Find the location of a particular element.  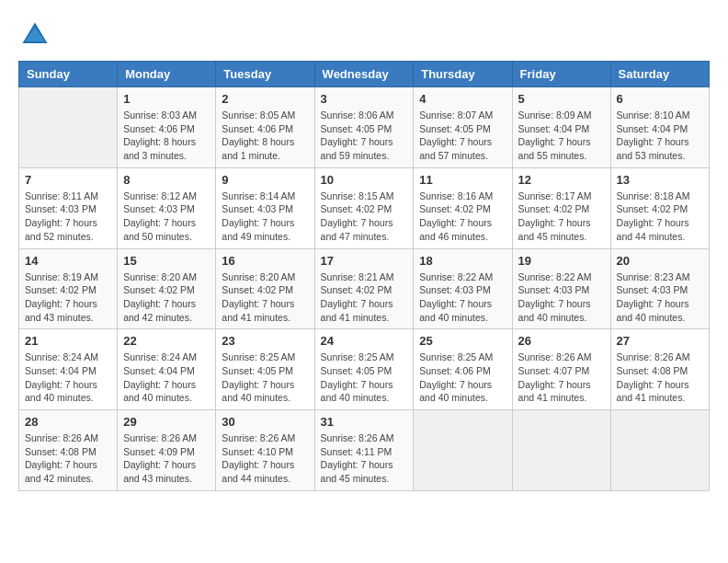

day-info: Sunrise: 8:09 AMSunset: 4:04 PMDaylight:… is located at coordinates (562, 136).